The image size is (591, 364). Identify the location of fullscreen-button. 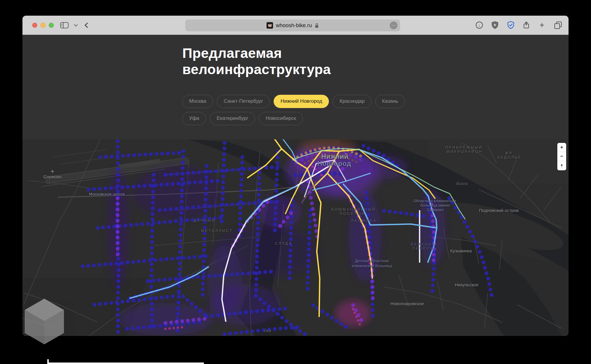
(51, 25).